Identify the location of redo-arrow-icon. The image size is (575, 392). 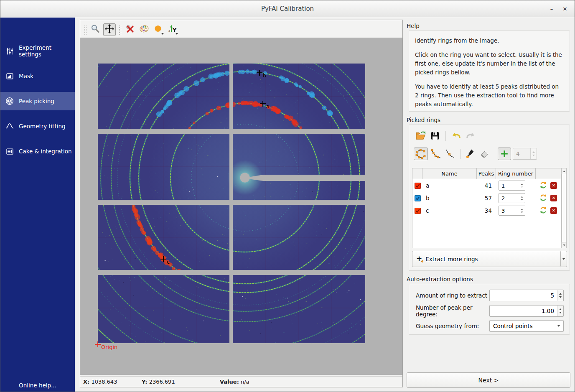
(471, 136).